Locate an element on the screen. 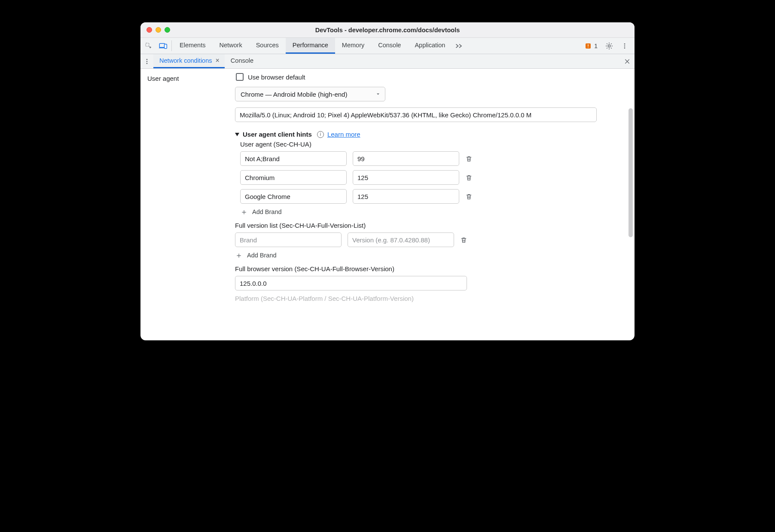 This screenshot has height=532, width=775. divider is located at coordinates (172, 46).